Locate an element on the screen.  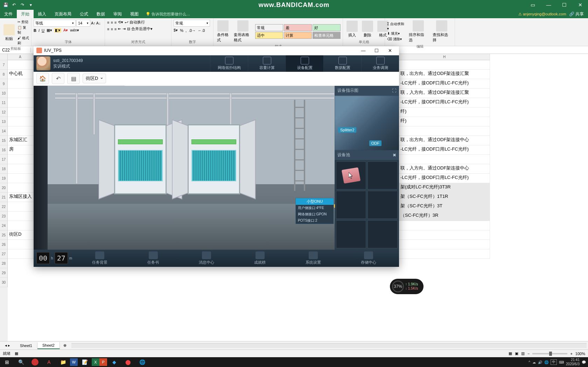
add-sheet-icon: ⊕ is located at coordinates (65, 345).